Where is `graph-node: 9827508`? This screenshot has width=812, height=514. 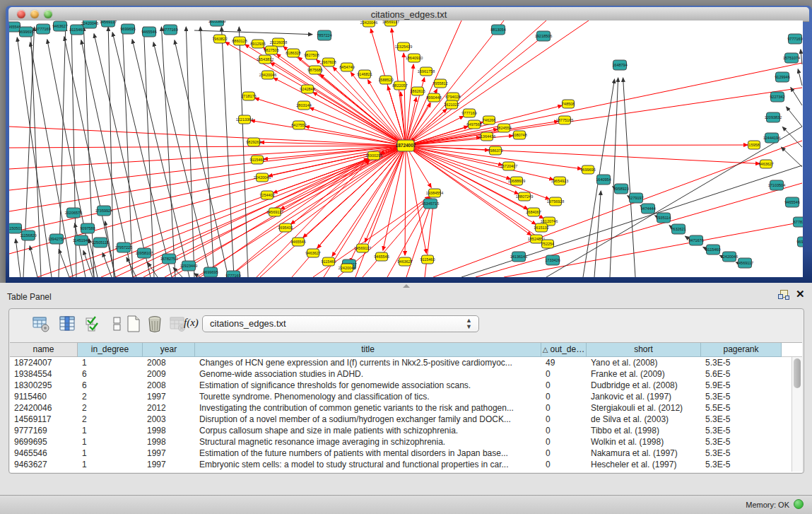 graph-node: 9827508 is located at coordinates (311, 55).